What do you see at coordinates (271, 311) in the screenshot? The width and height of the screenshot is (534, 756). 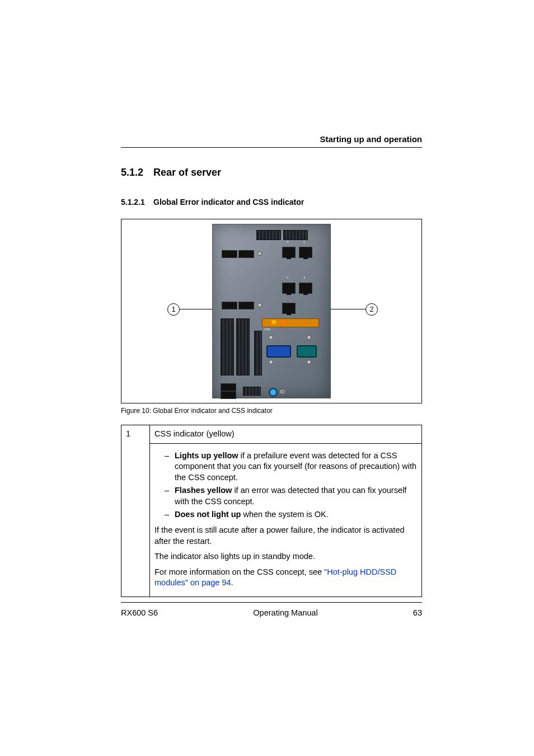 I see `figure-frame: 1 2 2 1 4 3` at bounding box center [271, 311].